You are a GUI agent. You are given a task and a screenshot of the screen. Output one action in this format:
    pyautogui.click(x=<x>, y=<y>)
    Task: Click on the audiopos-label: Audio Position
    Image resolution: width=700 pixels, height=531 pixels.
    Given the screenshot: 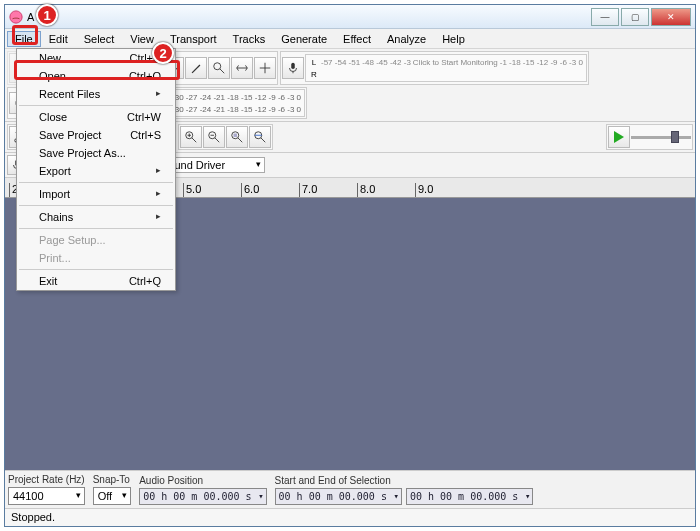 What is the action you would take?
    pyautogui.click(x=202, y=480)
    